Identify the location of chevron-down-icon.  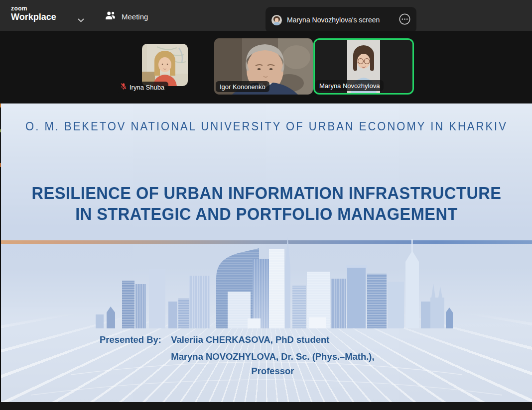
(81, 20).